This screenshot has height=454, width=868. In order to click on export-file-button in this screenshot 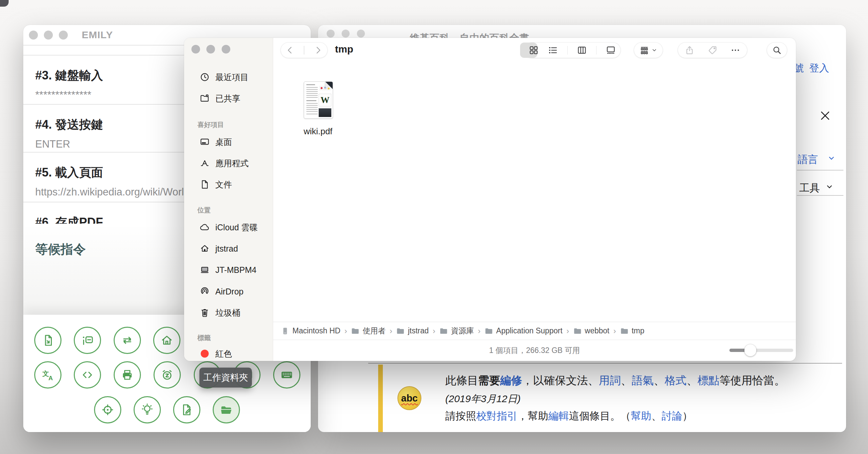, I will do `click(48, 340)`.